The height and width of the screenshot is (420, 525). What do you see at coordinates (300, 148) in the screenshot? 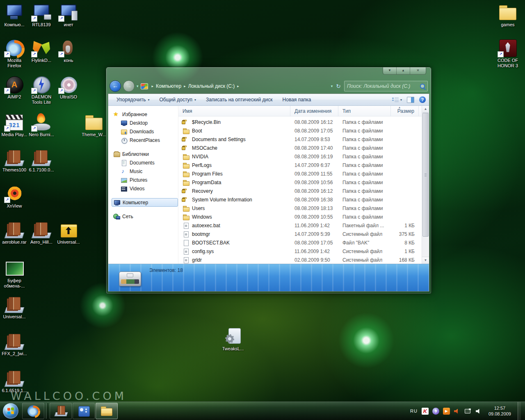
I see `file-row: MSOCache 08.08.2009 17:40 Папка с файлам…` at bounding box center [300, 148].